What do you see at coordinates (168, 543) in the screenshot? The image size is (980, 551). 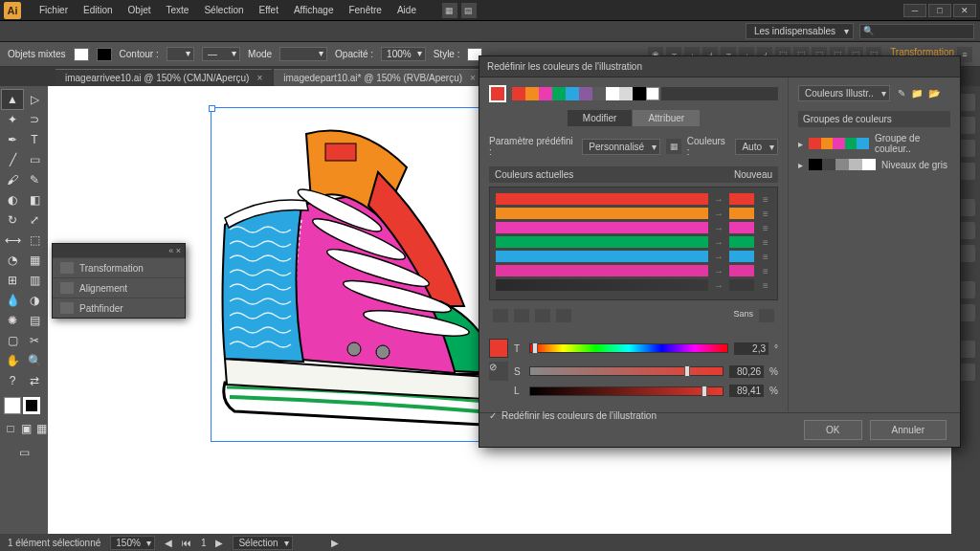 I see `nav-prev-icon: ◀` at bounding box center [168, 543].